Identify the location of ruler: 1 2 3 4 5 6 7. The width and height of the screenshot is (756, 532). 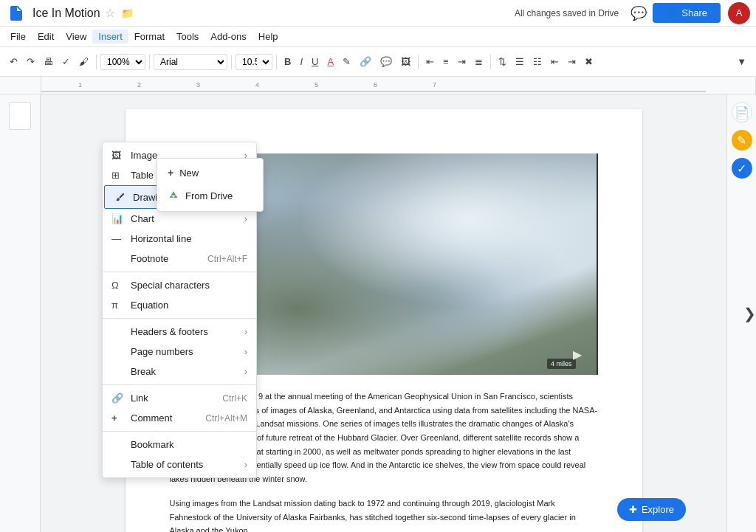
(378, 86).